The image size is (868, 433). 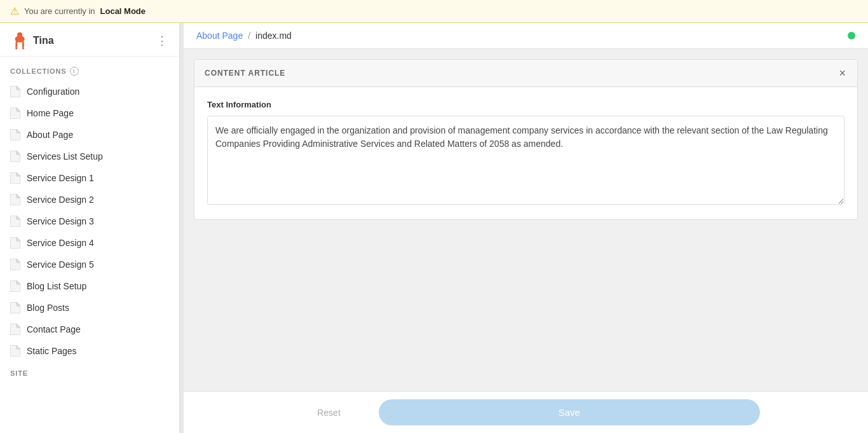 I want to click on sidebar-item-service-design-3: Service Design 3, so click(x=90, y=221).